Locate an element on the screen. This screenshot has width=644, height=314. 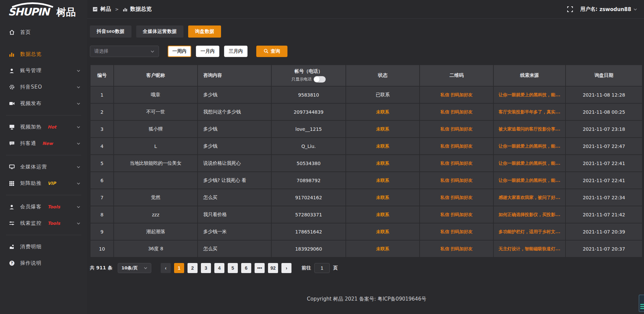
sidebar-item-consumption-details: 消费明细 is located at coordinates (44, 247).